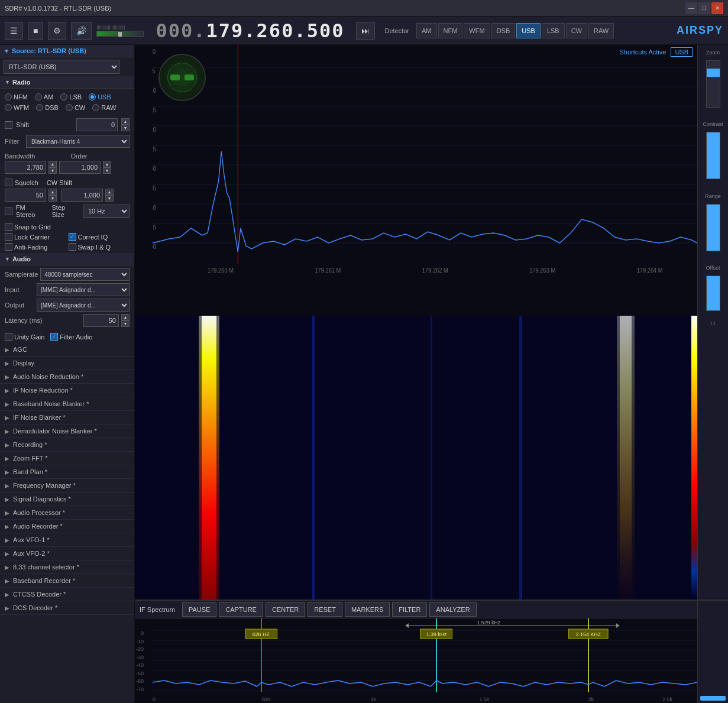  What do you see at coordinates (53, 164) in the screenshot?
I see `bandwidth-up: ▲` at bounding box center [53, 164].